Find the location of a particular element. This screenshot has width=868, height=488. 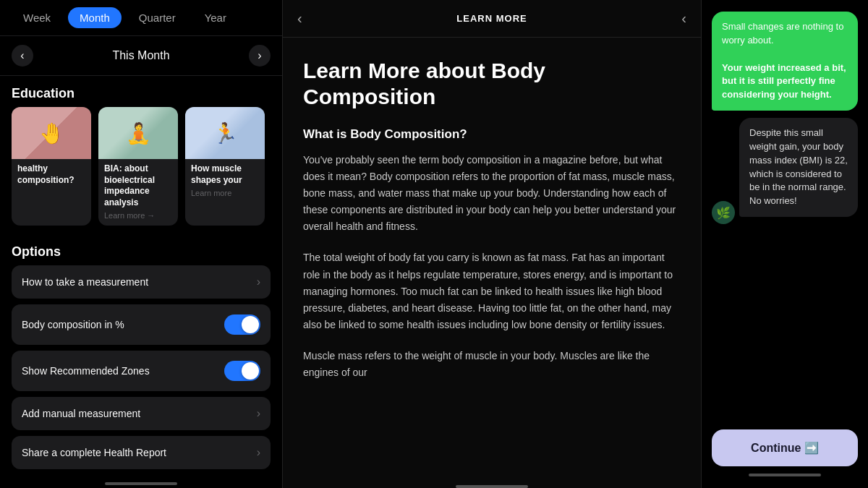

continue-button: Continue ➡️ is located at coordinates (785, 448).